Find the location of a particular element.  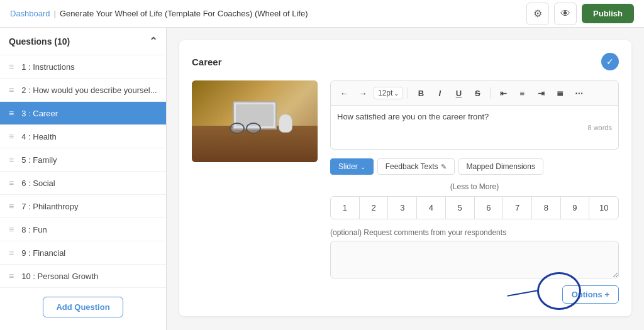

scale-cell-5: 5 is located at coordinates (460, 207).